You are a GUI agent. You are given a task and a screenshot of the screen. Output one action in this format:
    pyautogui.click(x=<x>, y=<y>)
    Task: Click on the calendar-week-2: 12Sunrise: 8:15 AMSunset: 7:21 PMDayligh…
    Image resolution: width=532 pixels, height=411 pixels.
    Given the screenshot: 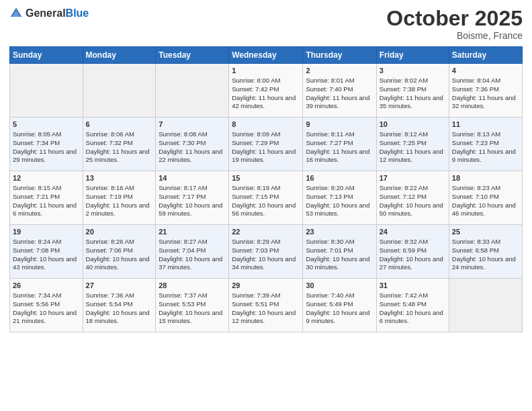 What is the action you would take?
    pyautogui.click(x=266, y=198)
    